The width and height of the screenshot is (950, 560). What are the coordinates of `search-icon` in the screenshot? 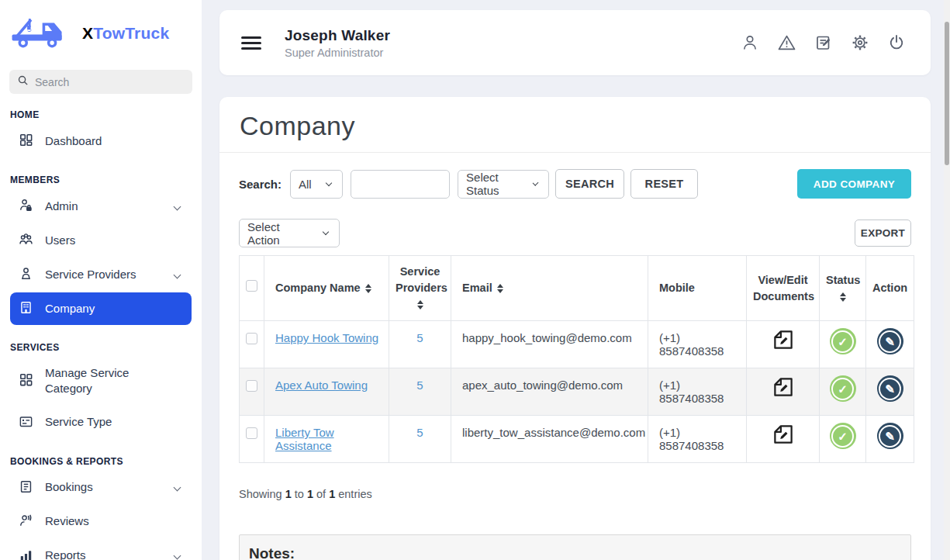 It's located at (23, 82).